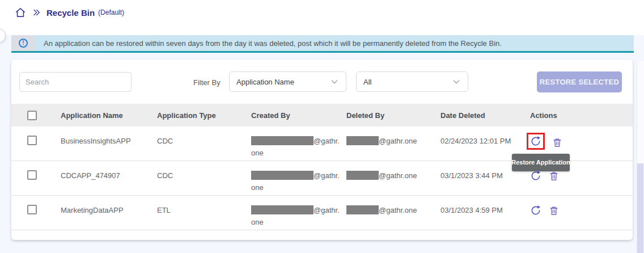 The image size is (644, 253). Describe the element at coordinates (75, 82) in the screenshot. I see `search-input` at that location.